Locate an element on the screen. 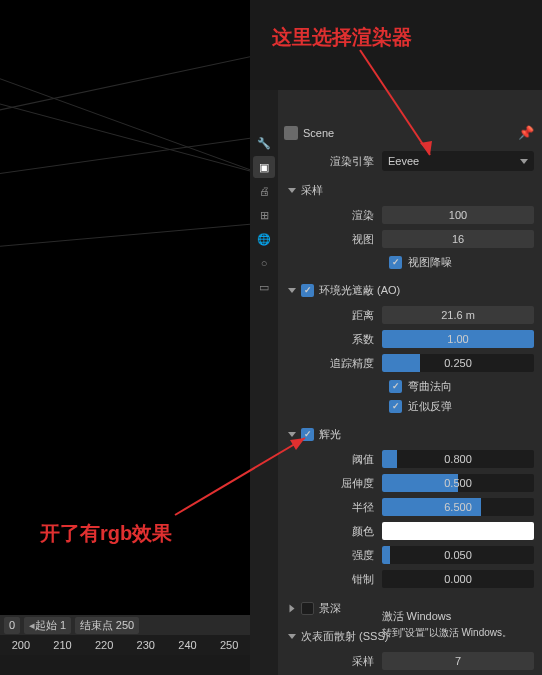 The image size is (542, 675). tab-view: ⊞ is located at coordinates (264, 215).